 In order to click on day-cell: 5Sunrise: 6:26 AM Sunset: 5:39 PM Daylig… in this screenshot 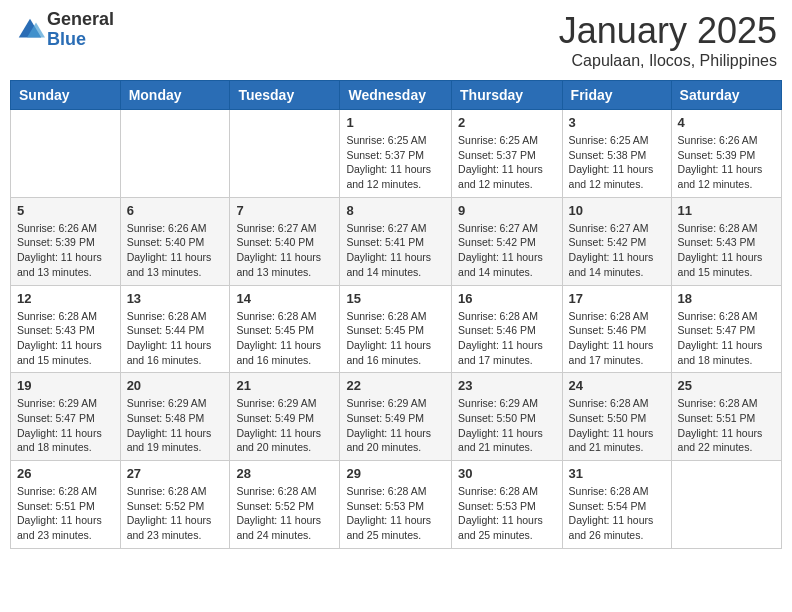, I will do `click(66, 241)`.